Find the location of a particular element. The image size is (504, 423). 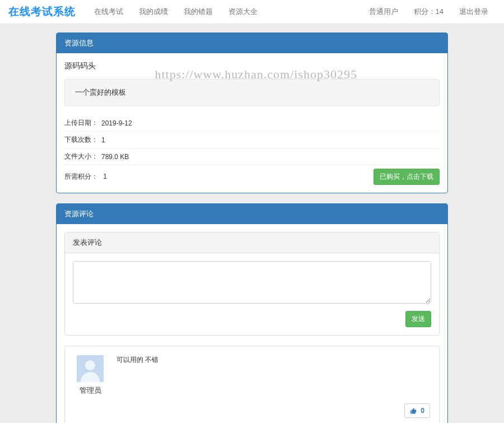

comment-form-title: 发表评论 is located at coordinates (252, 243).